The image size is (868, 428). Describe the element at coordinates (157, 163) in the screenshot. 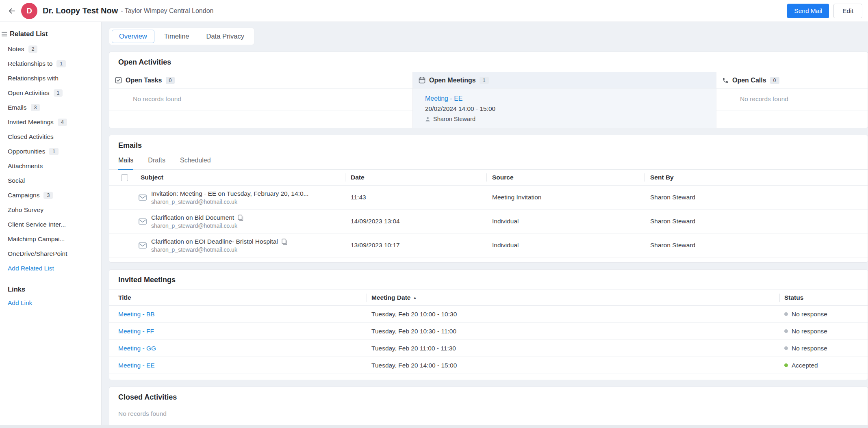

I see `tab-drafts: Drafts` at that location.